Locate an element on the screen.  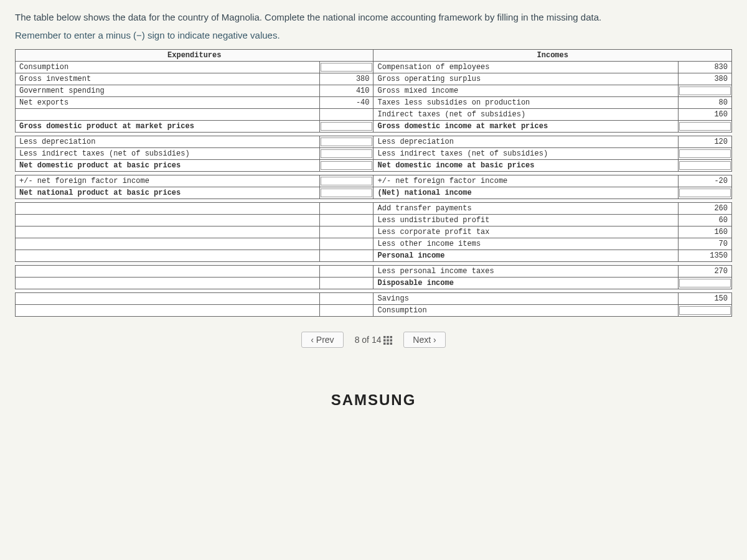
incomes-header: Incomes is located at coordinates (553, 56).